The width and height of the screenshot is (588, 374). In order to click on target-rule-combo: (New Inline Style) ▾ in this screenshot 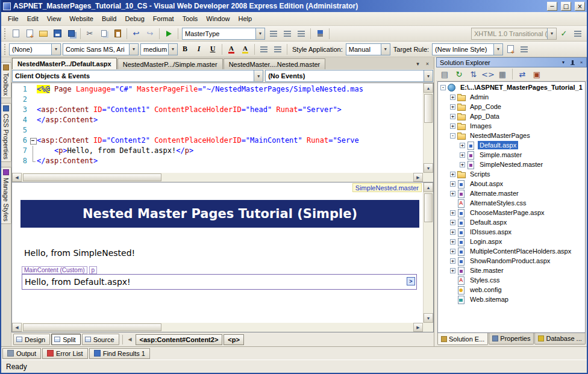, I will do `click(468, 49)`.